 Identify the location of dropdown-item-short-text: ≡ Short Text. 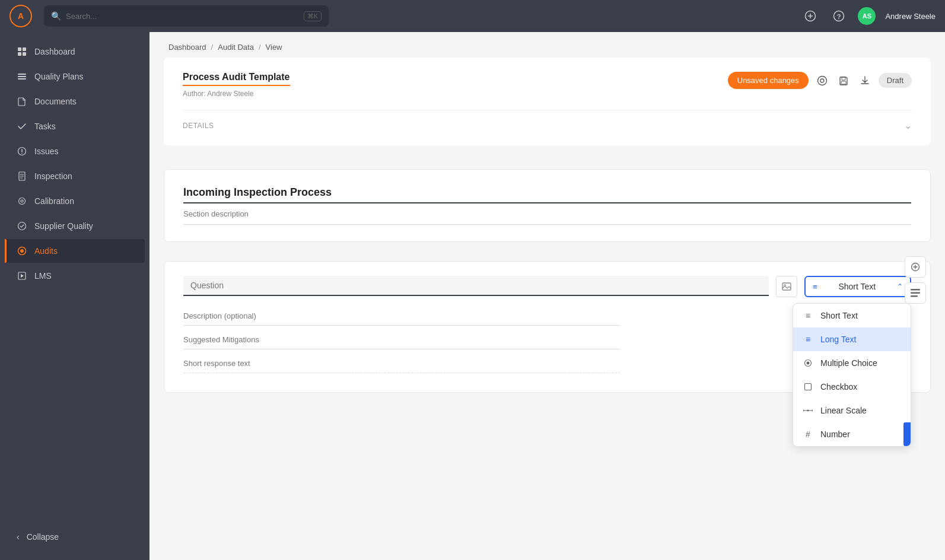
(852, 316).